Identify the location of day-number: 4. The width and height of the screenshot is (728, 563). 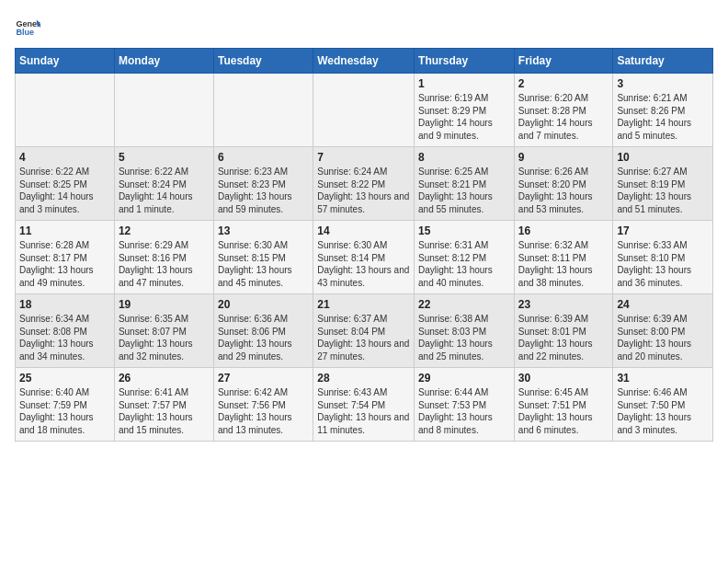
(64, 157).